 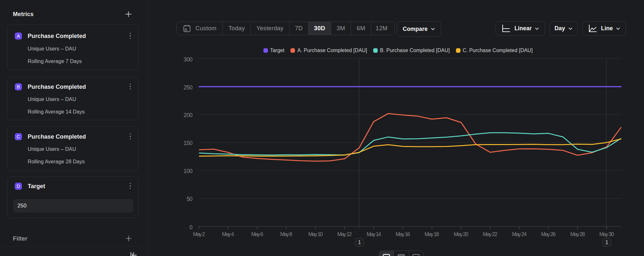 What do you see at coordinates (188, 171) in the screenshot?
I see `svg-text: 100` at bounding box center [188, 171].